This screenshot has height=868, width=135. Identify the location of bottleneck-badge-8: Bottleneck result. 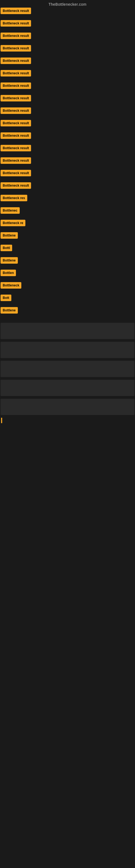
(16, 98).